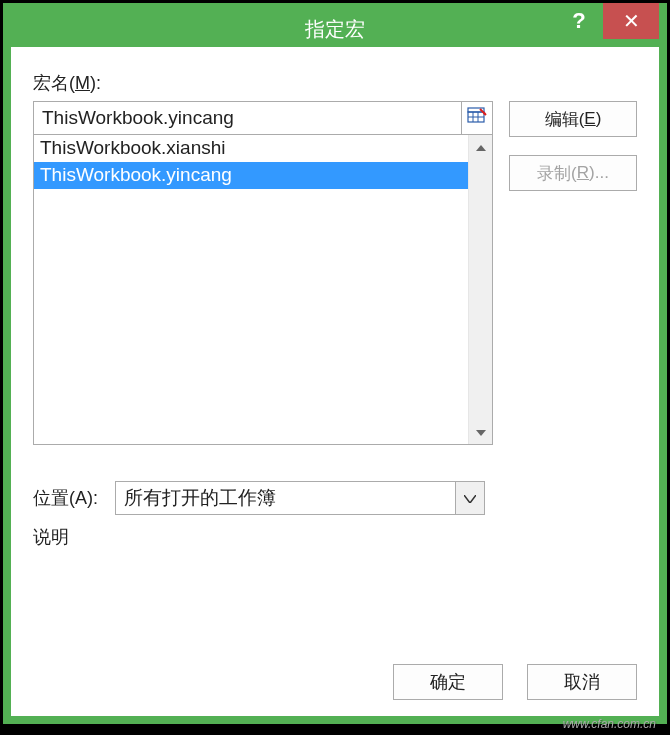 The height and width of the screenshot is (735, 670). I want to click on titlebar: 指定宏 ? ✕, so click(335, 29).